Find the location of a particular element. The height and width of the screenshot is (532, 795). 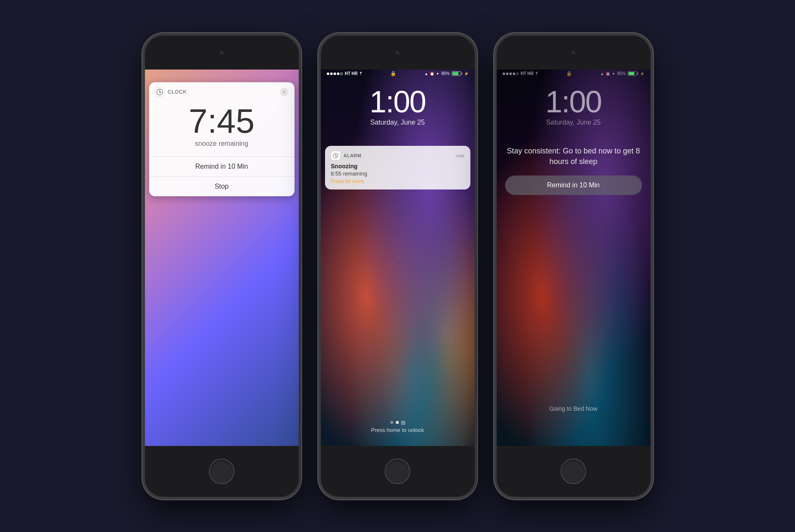

bluetooth-icon: ✦ is located at coordinates (438, 74).